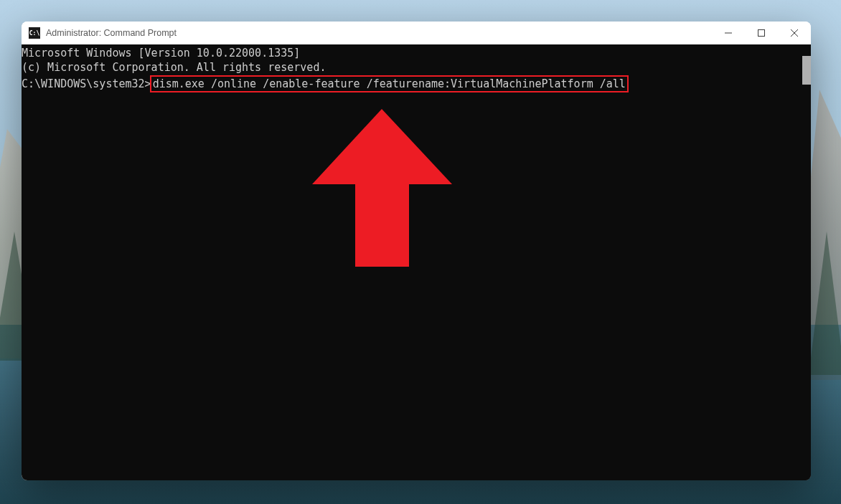  I want to click on arrow-up-annotation-icon, so click(382, 188).